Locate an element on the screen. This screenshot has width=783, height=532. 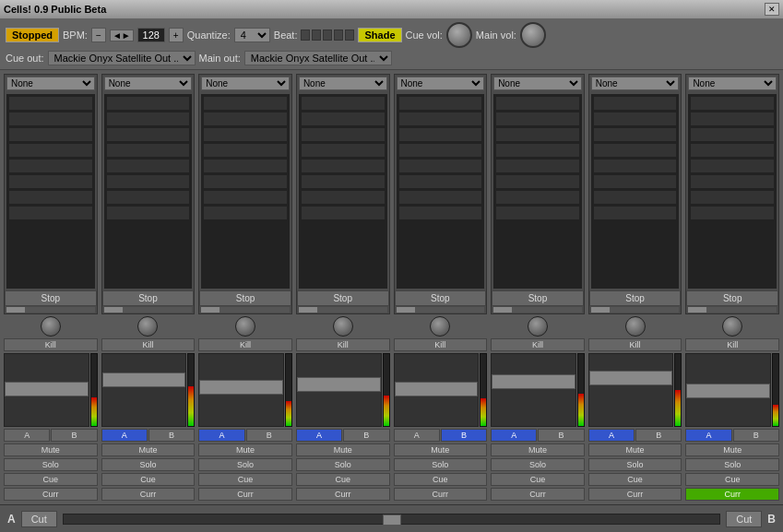
curr-button-2: Curr is located at coordinates (148, 494).